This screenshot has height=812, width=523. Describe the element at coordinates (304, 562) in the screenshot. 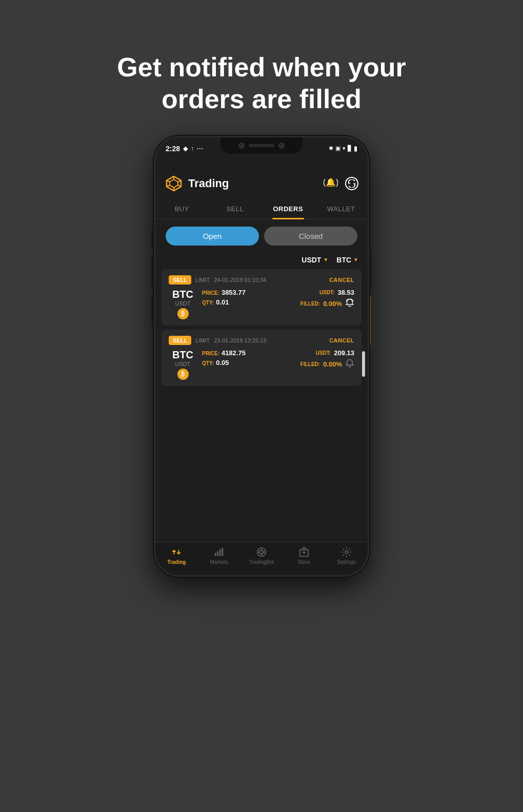

I see `nav-label-store: Store` at that location.